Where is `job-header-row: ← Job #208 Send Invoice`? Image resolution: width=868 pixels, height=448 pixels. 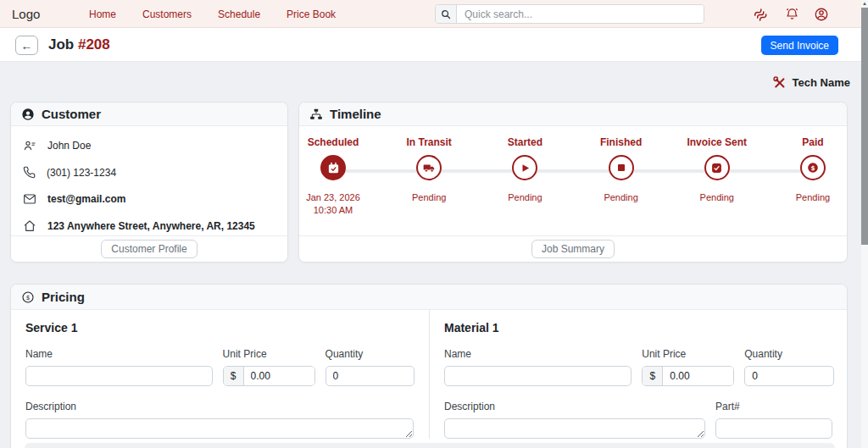 job-header-row: ← Job #208 Send Invoice is located at coordinates (431, 45).